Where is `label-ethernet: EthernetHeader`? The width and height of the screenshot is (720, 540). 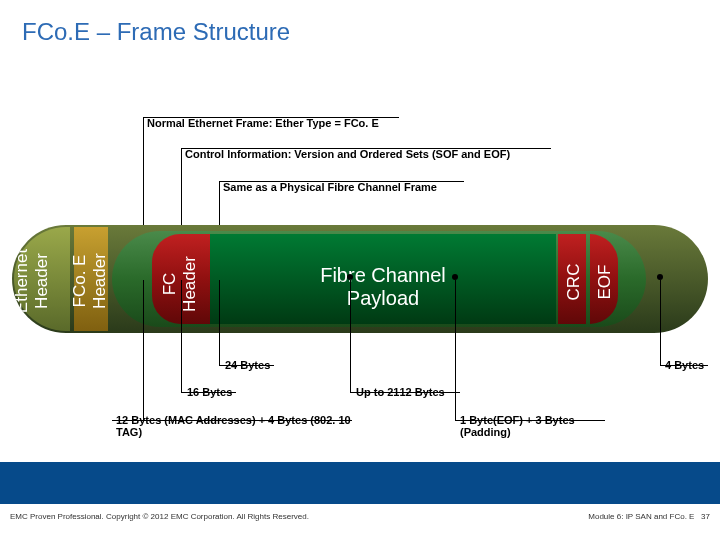 label-ethernet: EthernetHeader is located at coordinates (32, 281).